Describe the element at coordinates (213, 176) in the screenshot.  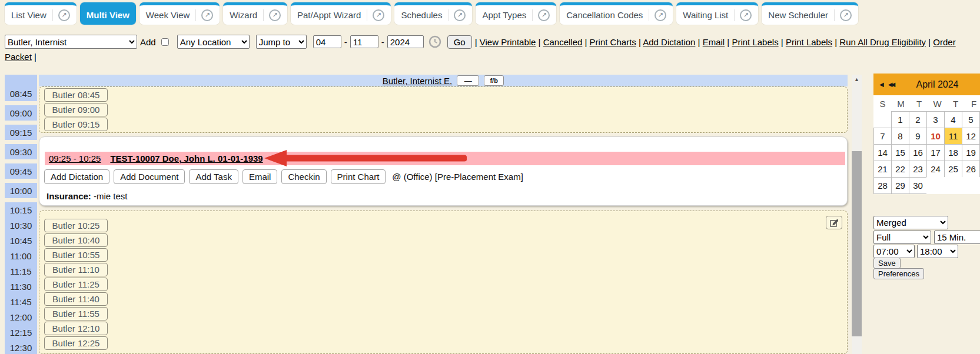
I see `add-task-button: Add Task` at that location.